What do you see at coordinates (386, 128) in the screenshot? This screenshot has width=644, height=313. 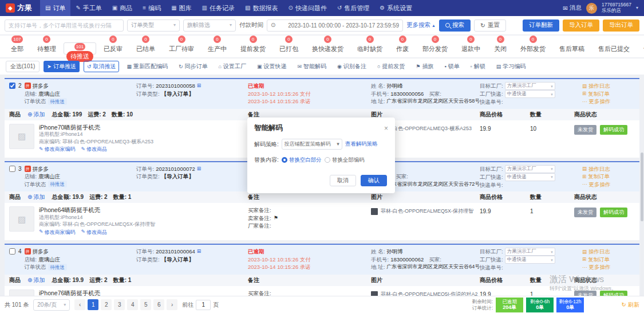 I see `close-icon: ×` at bounding box center [386, 128].